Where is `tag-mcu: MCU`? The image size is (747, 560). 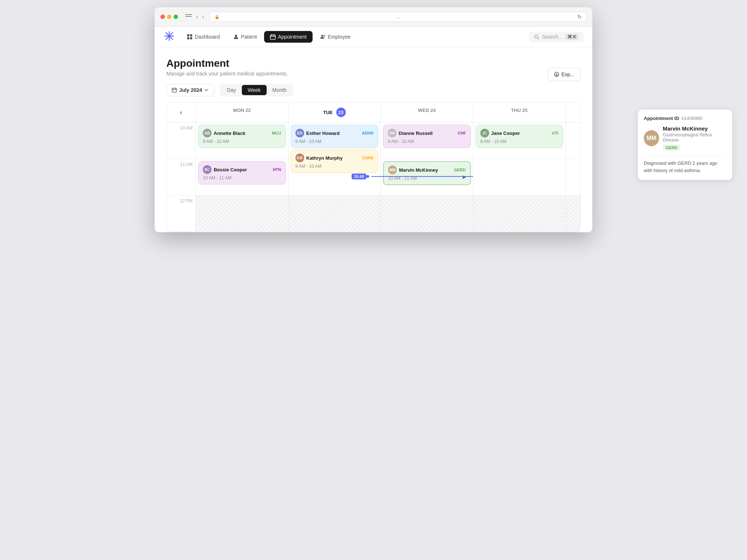 tag-mcu: MCU is located at coordinates (276, 133).